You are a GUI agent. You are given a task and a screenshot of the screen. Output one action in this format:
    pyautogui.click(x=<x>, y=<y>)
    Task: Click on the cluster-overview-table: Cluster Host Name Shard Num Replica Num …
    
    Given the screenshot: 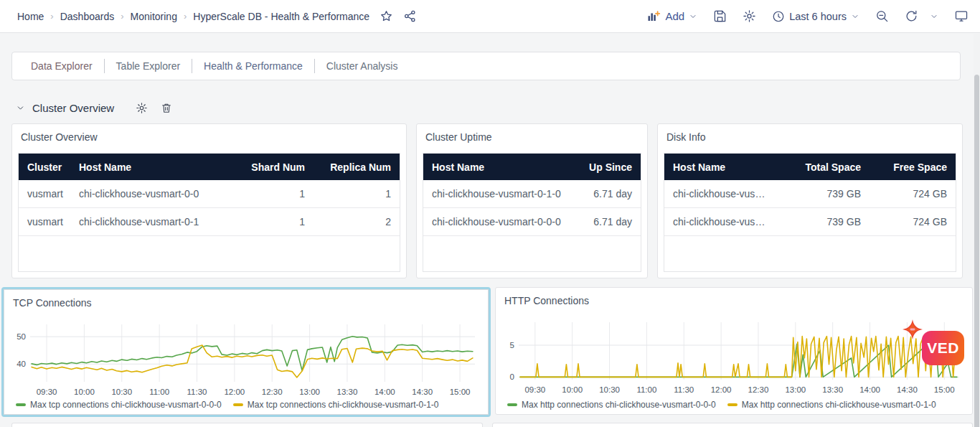 What is the action you would take?
    pyautogui.click(x=209, y=212)
    